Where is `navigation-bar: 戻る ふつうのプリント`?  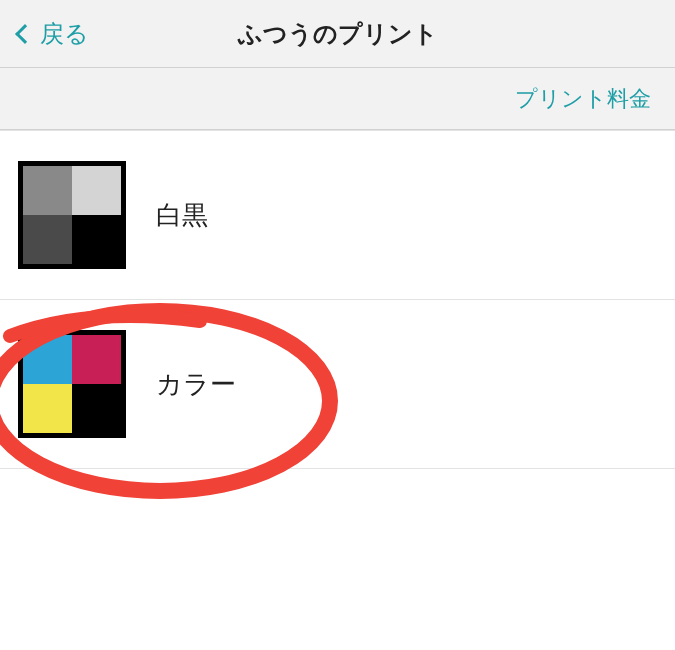 navigation-bar: 戻る ふつうのプリント is located at coordinates (338, 34).